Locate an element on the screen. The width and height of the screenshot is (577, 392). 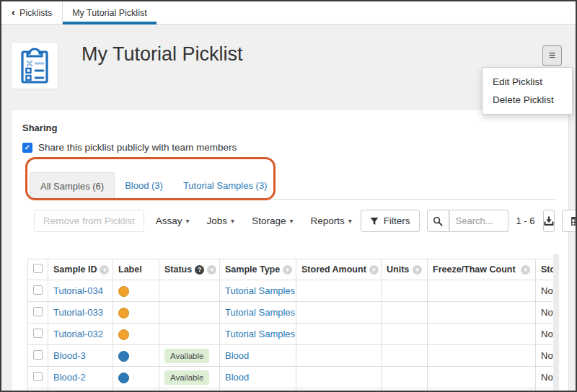
views-button: Views ▾ is located at coordinates (570, 220).